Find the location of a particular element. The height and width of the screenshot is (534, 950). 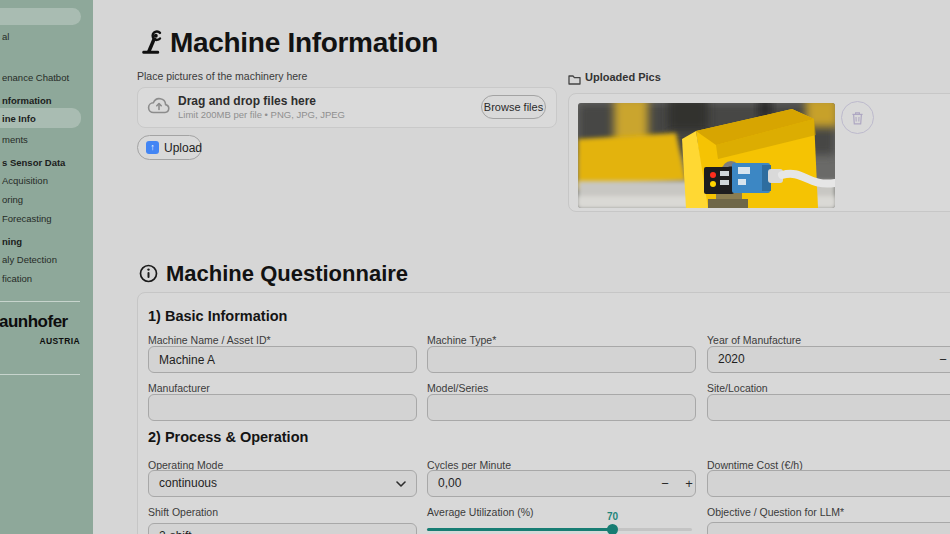

objective-label: Objective / Question for LLM* is located at coordinates (776, 512).